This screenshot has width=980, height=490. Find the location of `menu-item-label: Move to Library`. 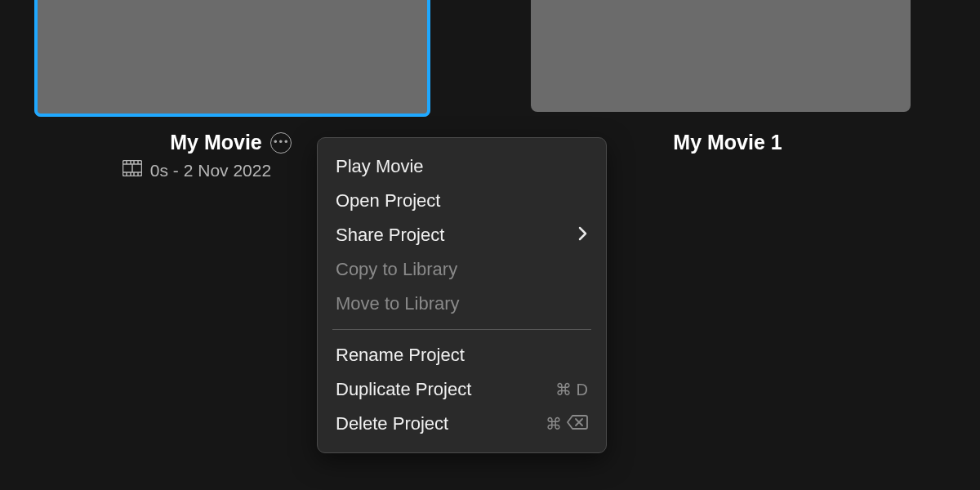

menu-item-label: Move to Library is located at coordinates (398, 304).